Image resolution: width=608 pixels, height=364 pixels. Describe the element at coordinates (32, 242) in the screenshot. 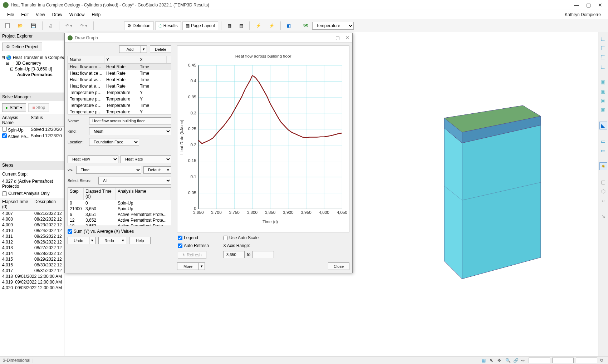

I see `step-row: 4,01208/26/2022 12` at that location.